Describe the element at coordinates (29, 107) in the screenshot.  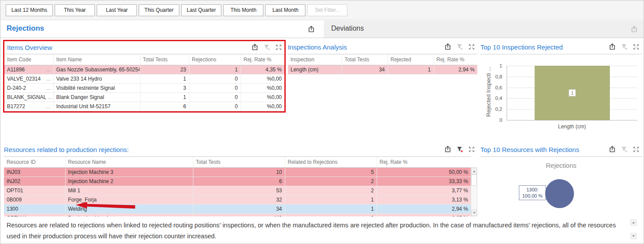
I see `item-code-cell: B17272...` at that location.